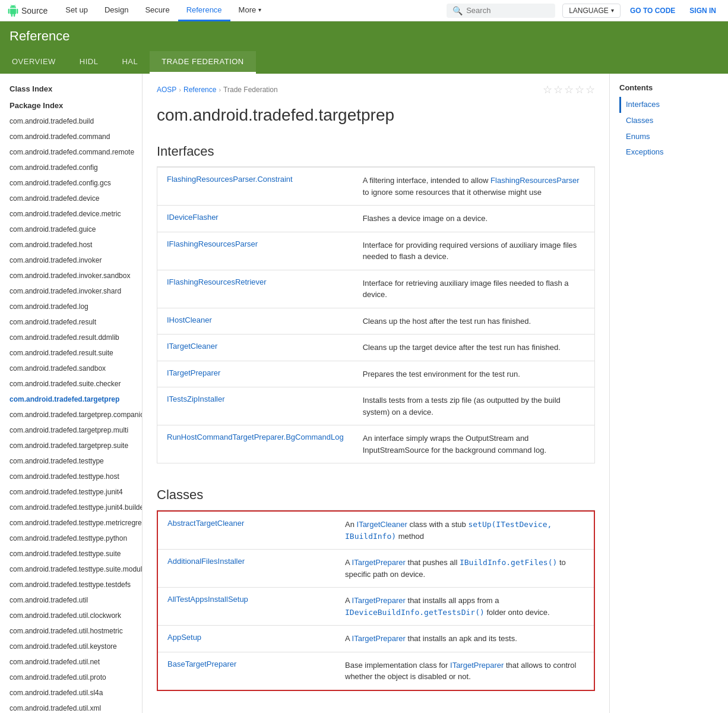 The height and width of the screenshot is (713, 728). I want to click on sidebar-item-6: com.android.tradefed.device.metric, so click(71, 214).